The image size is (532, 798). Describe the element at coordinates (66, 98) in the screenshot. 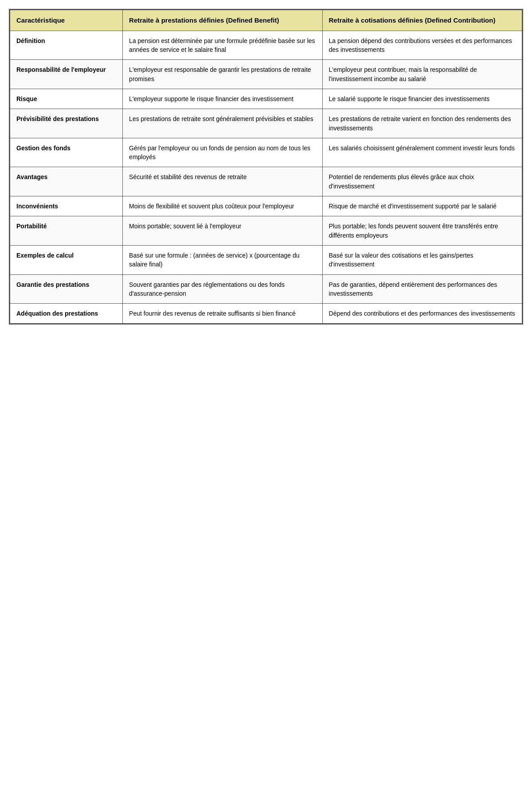

I see `cell-characteristic: Risque` at that location.